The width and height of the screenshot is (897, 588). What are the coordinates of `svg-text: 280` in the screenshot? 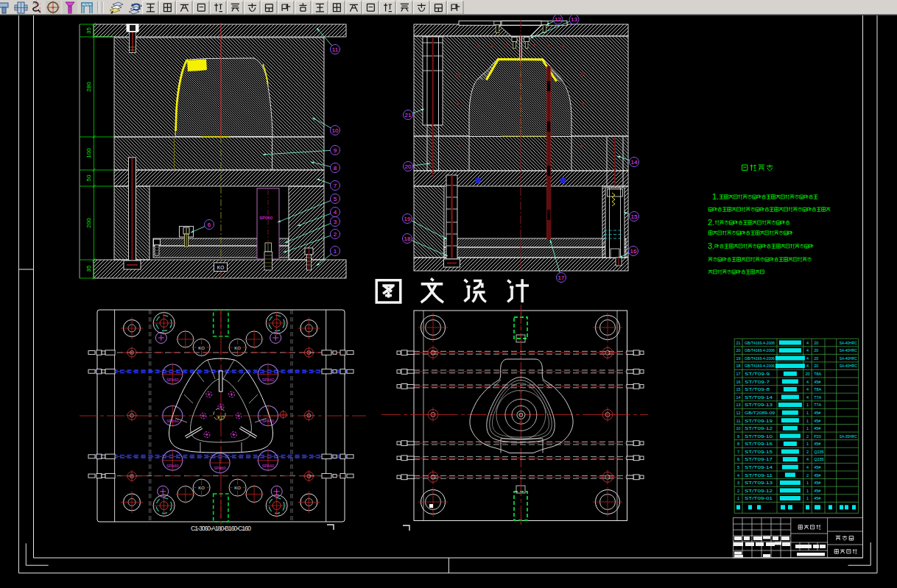 It's located at (88, 87).